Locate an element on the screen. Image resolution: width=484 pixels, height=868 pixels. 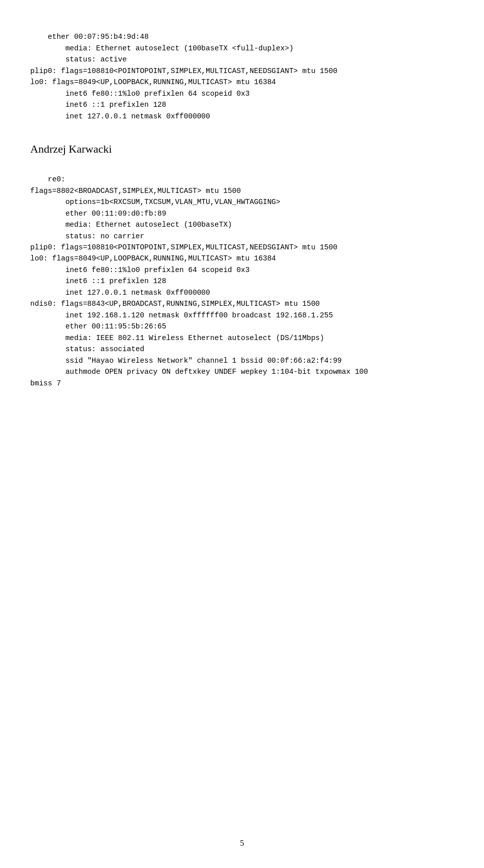
code-line: re0: is located at coordinates (56, 179).